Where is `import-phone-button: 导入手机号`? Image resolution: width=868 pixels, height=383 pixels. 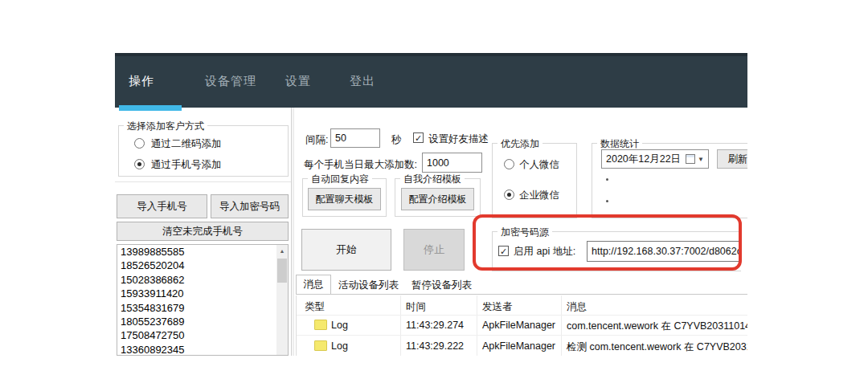
import-phone-button: 导入手机号 is located at coordinates (162, 206).